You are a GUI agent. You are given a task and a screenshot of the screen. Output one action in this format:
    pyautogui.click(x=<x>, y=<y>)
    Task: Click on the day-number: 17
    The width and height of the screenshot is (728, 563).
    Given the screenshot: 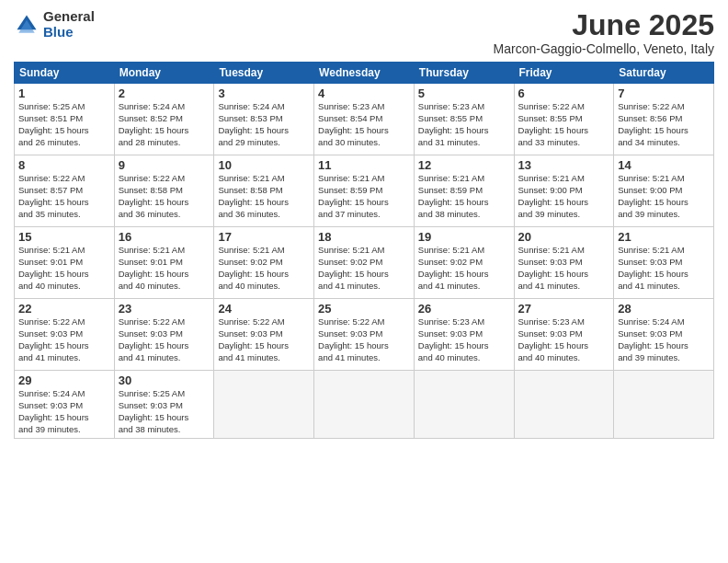 What is the action you would take?
    pyautogui.click(x=264, y=237)
    